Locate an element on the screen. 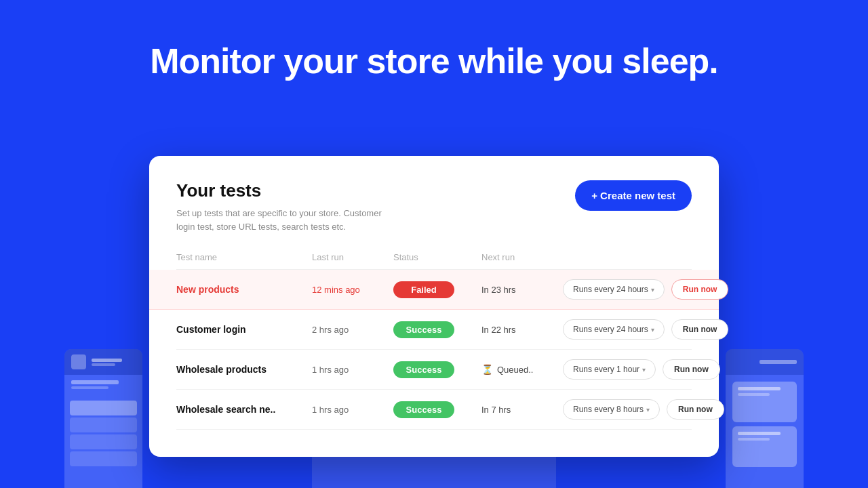 The height and width of the screenshot is (488, 868). bg-sidebar-brand-text is located at coordinates (107, 362).